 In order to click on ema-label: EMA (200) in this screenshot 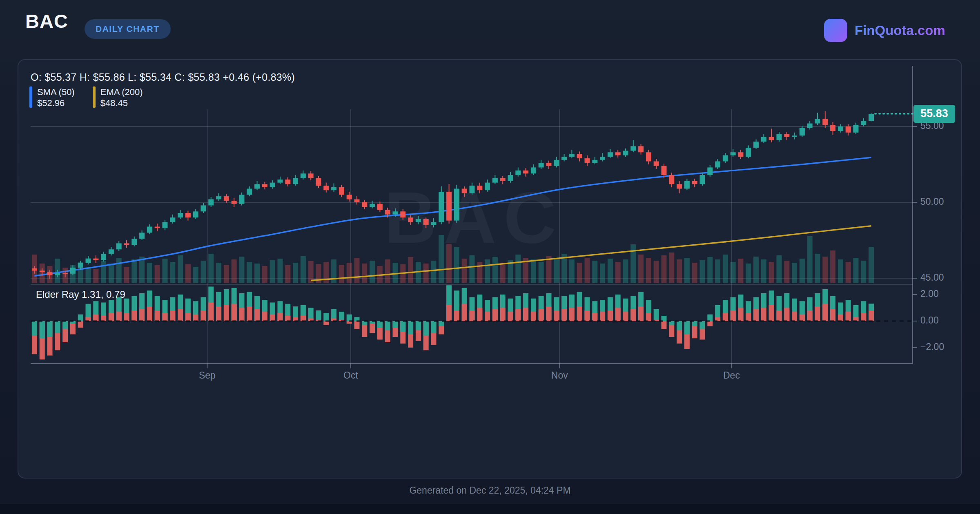, I will do `click(122, 92)`.